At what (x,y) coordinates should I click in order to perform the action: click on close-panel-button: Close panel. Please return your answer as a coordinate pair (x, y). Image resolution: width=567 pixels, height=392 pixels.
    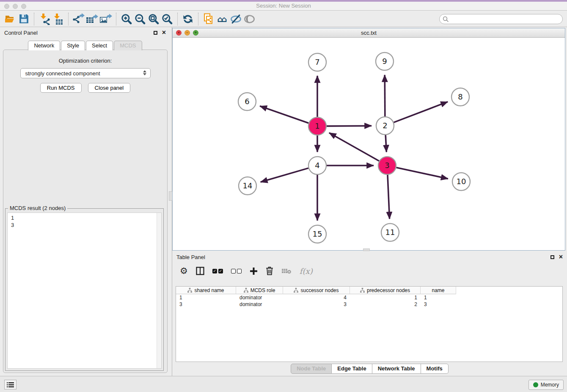
    Looking at the image, I should click on (109, 88).